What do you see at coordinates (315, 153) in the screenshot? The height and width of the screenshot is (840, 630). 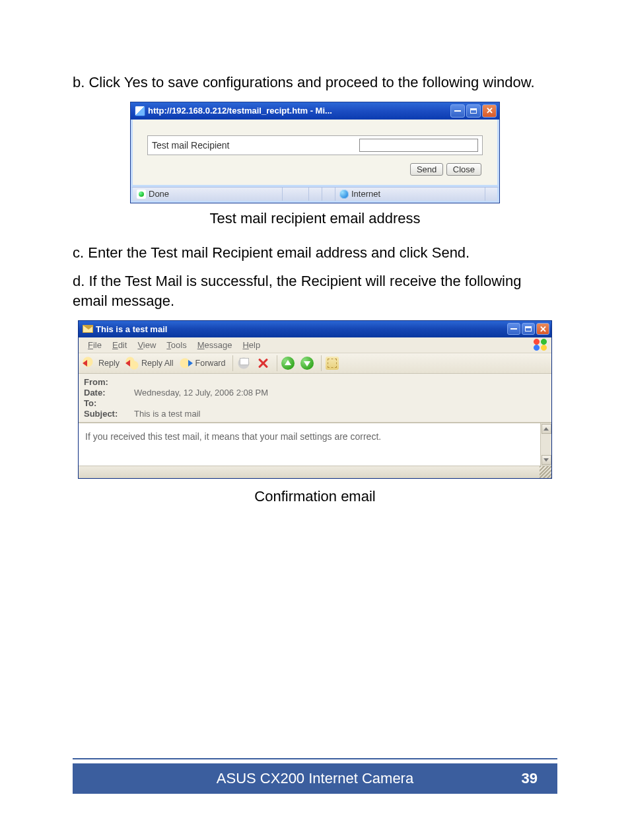 I see `testmail-dialog: http://192.168.0.212/testmail_recipt.htm…` at bounding box center [315, 153].